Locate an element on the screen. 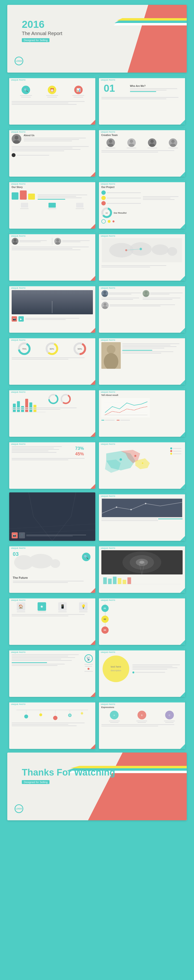 The height and width of the screenshot is (980, 194). icons-row: 🔍 ⏰ 📊 is located at coordinates (52, 91).